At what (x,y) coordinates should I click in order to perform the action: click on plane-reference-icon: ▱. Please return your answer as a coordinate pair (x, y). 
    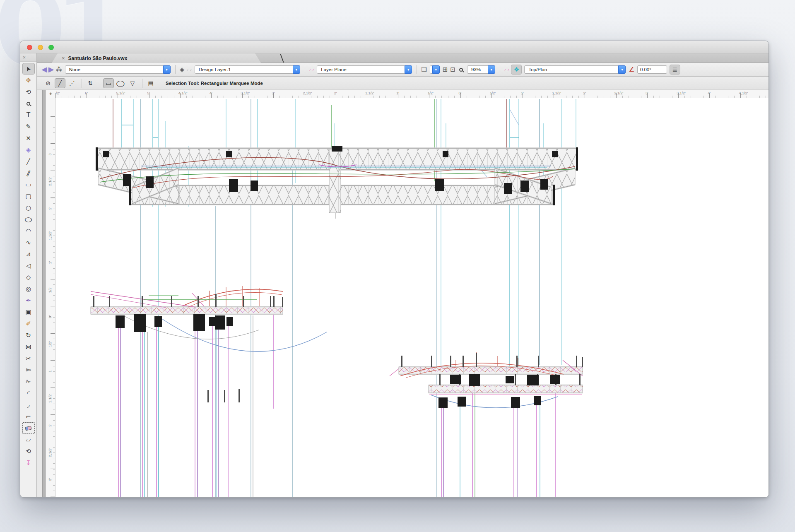
    Looking at the image, I should click on (312, 70).